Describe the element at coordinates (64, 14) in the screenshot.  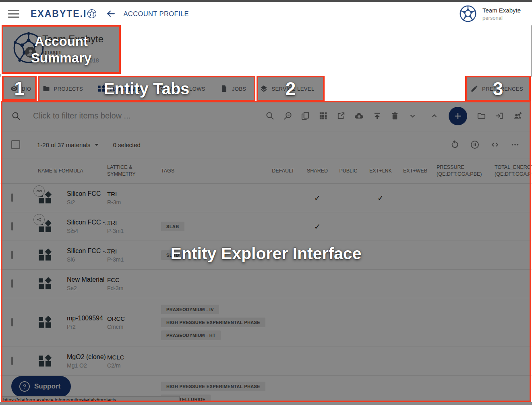
I see `brand-logo: EXABYTE.I` at that location.